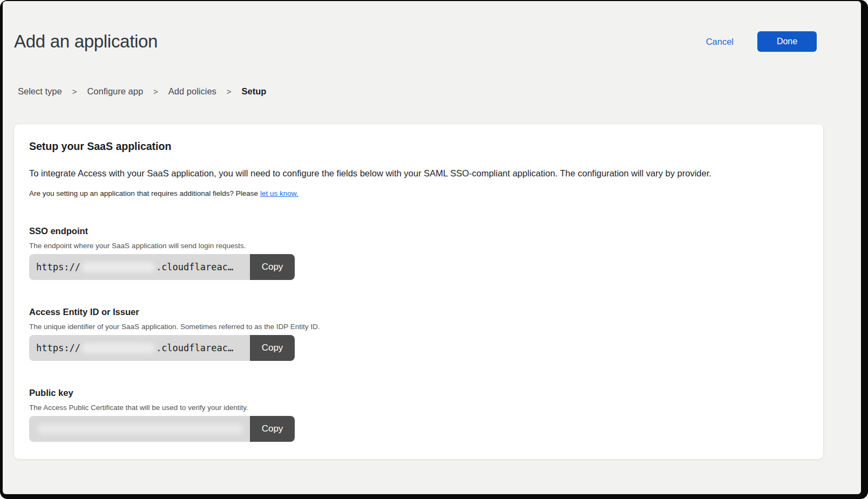  What do you see at coordinates (418, 231) in the screenshot?
I see `field-label: SSO endpoint` at bounding box center [418, 231].